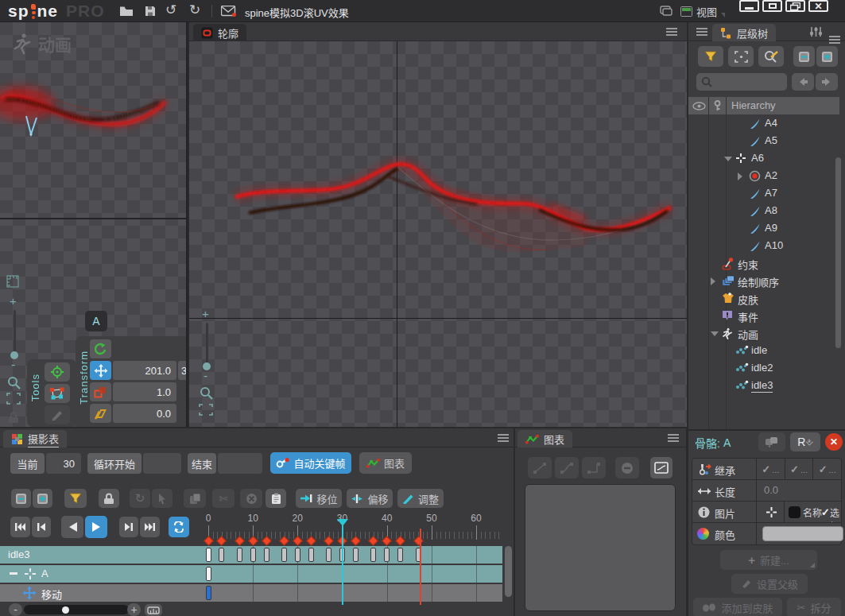  I want to click on reset-curve-button, so click(627, 467).